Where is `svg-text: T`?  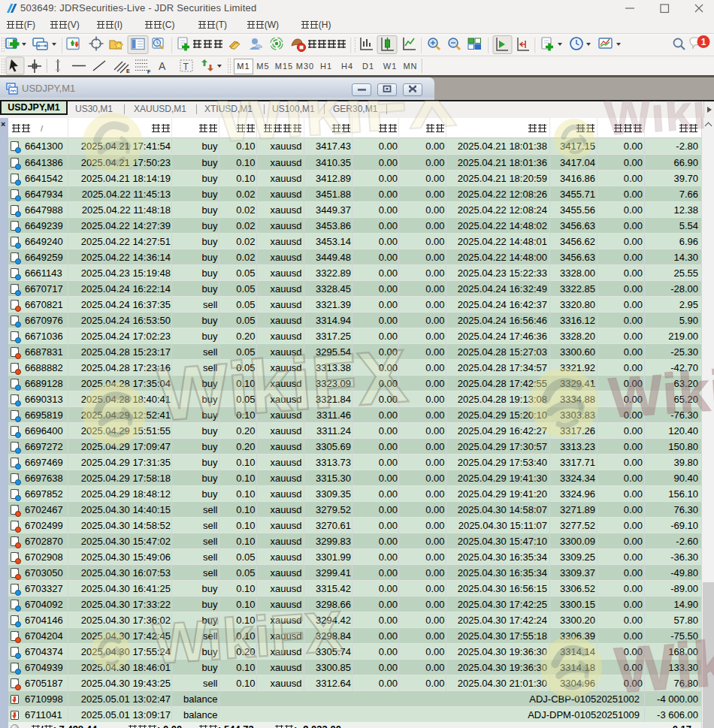
svg-text: T is located at coordinates (186, 67).